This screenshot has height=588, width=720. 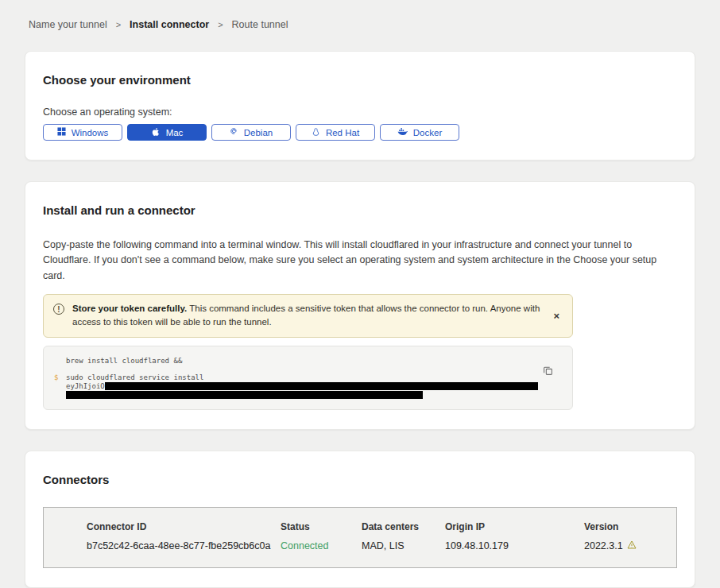 What do you see at coordinates (360, 15) in the screenshot?
I see `breadcrumb: Name your tunnel > Install connector > R…` at bounding box center [360, 15].